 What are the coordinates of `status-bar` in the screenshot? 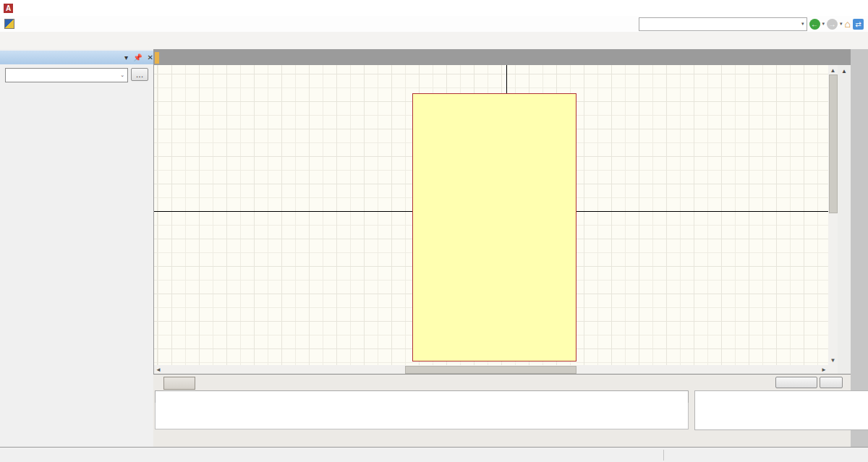 It's located at (434, 454).